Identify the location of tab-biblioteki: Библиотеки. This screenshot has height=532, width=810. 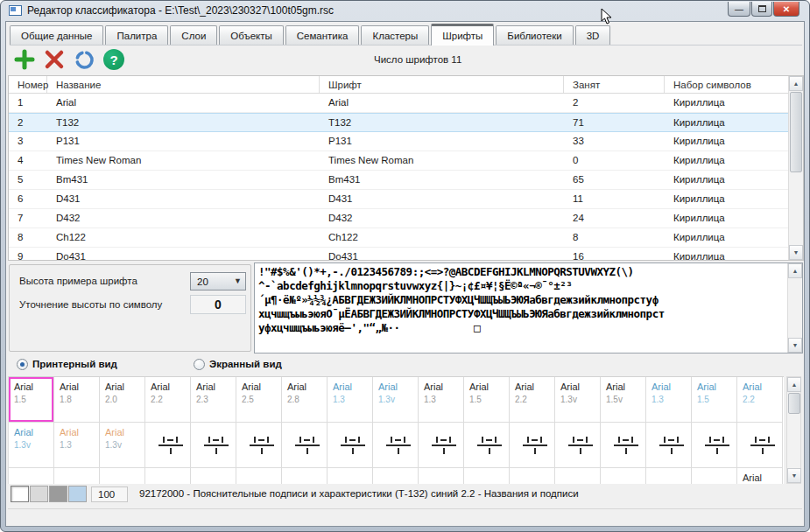
(534, 35).